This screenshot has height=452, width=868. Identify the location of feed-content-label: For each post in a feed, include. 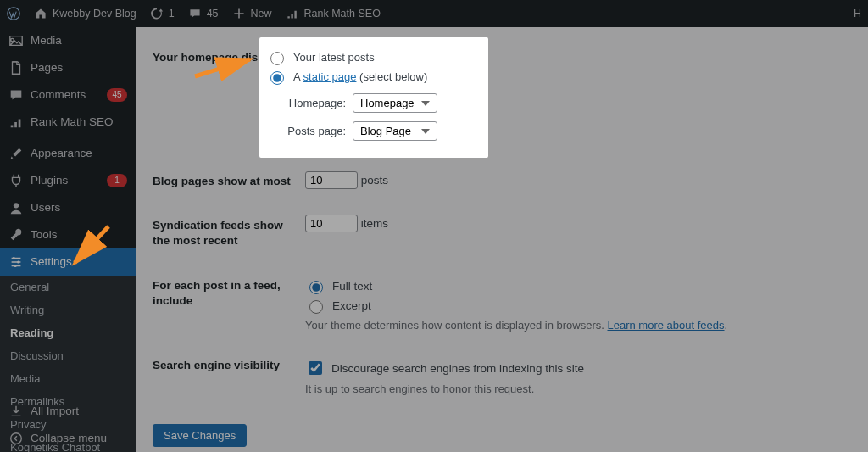
(229, 304).